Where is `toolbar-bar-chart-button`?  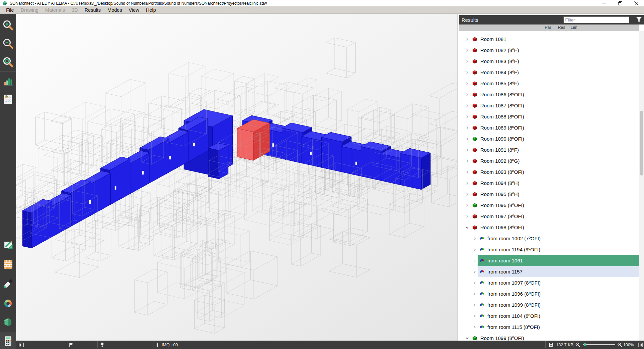 toolbar-bar-chart-button is located at coordinates (8, 81).